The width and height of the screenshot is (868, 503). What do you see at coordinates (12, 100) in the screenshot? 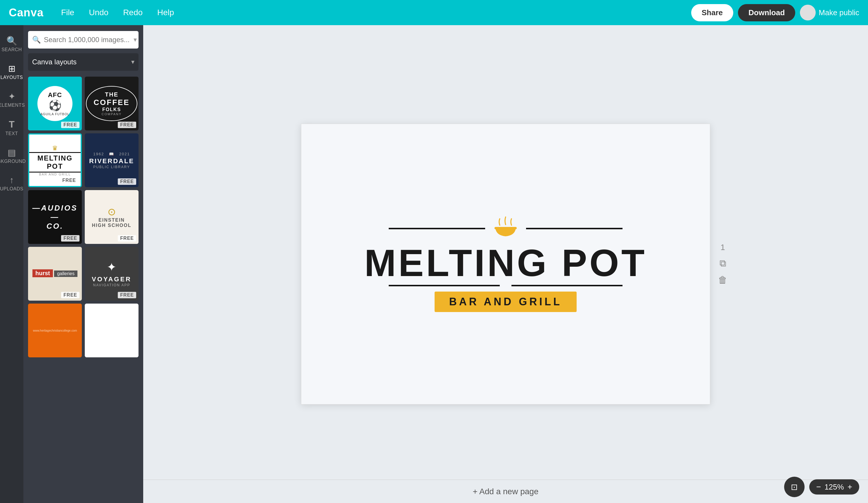
I see `sidebar-item-elements: ✦ ELEMENTS` at bounding box center [12, 100].